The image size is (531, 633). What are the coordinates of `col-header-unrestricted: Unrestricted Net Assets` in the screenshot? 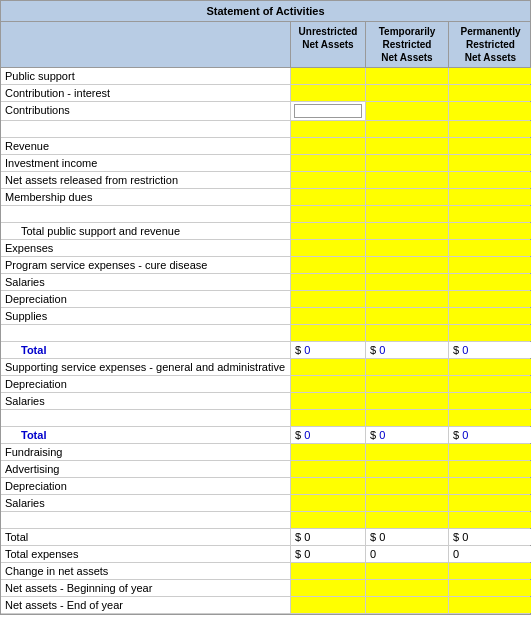 It's located at (328, 44).